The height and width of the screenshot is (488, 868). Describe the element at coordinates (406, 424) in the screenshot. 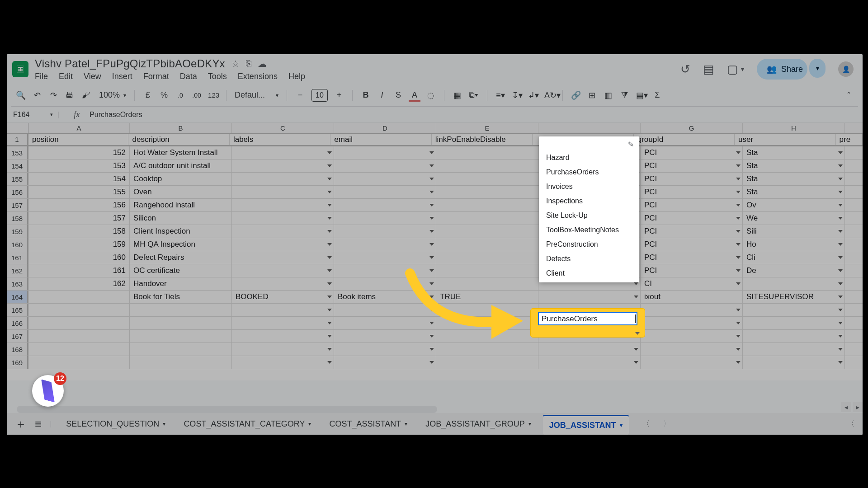

I see `chevron-down-icon: ▾` at that location.